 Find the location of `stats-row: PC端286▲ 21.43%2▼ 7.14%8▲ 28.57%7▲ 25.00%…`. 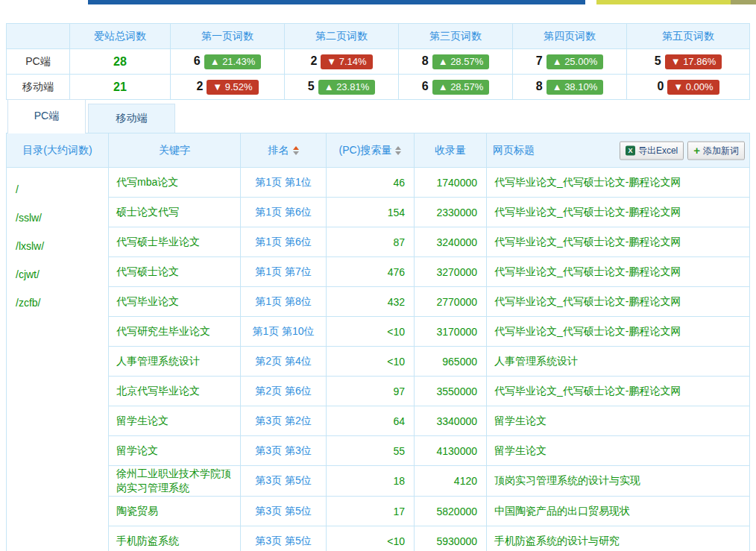

stats-row: PC端286▲ 21.43%2▼ 7.14%8▲ 28.57%7▲ 25.00%… is located at coordinates (379, 62).